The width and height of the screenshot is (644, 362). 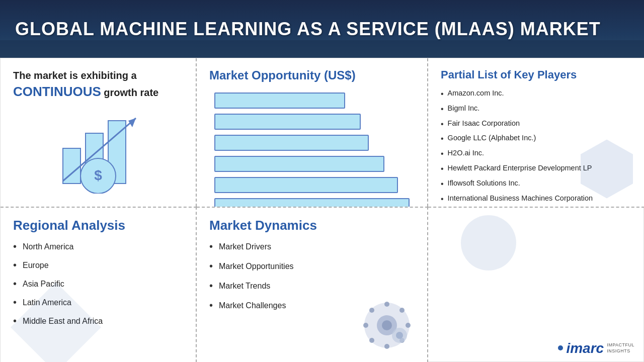 I want to click on opportunity-title: Market Opportunity (US$), so click(x=312, y=75).